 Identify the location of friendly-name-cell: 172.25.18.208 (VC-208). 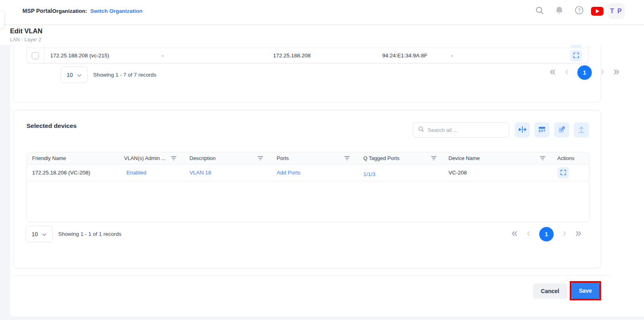
(61, 173).